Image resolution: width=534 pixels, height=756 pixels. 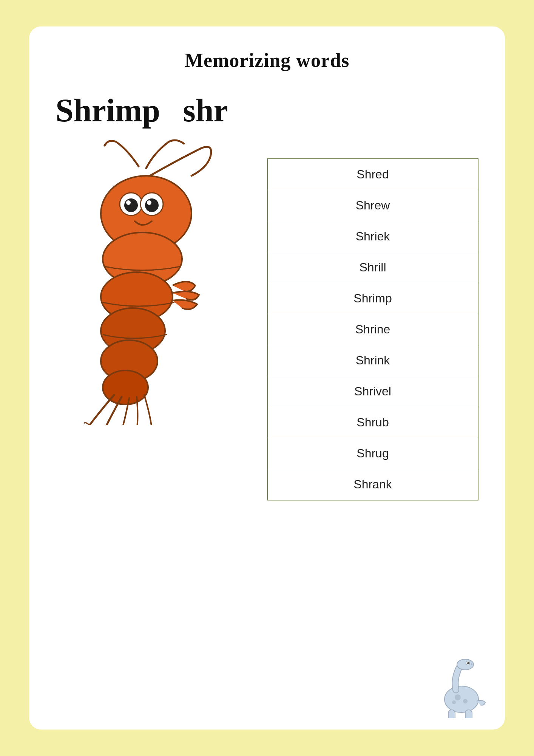 What do you see at coordinates (373, 454) in the screenshot?
I see `table-row: Shrug` at bounding box center [373, 454].